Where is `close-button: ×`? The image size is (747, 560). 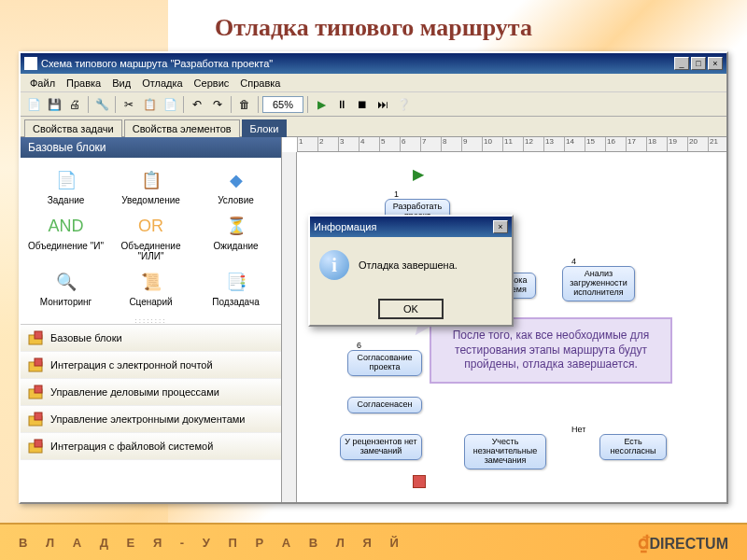
close-button: × is located at coordinates (715, 63).